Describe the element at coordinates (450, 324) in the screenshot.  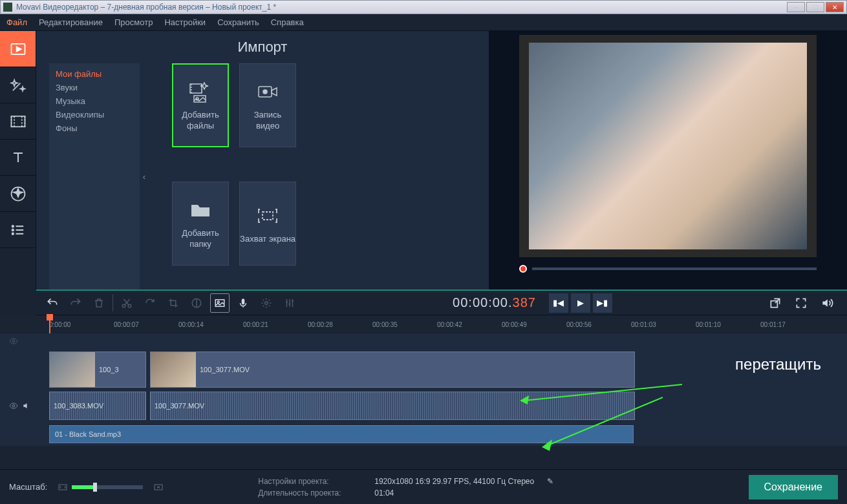
I see `ruler-tick: 00:00:42` at that location.